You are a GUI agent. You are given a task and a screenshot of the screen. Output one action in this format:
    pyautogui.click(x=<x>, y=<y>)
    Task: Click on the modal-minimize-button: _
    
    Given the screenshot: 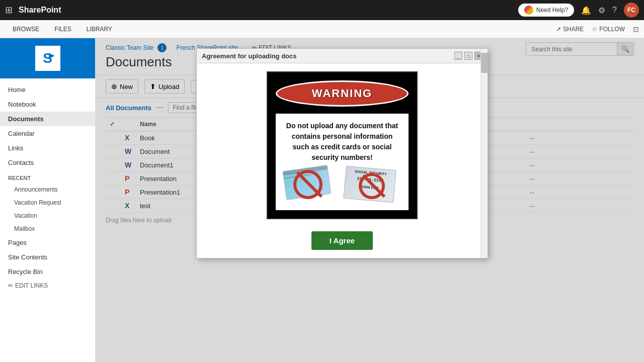 What is the action you would take?
    pyautogui.click(x=458, y=56)
    